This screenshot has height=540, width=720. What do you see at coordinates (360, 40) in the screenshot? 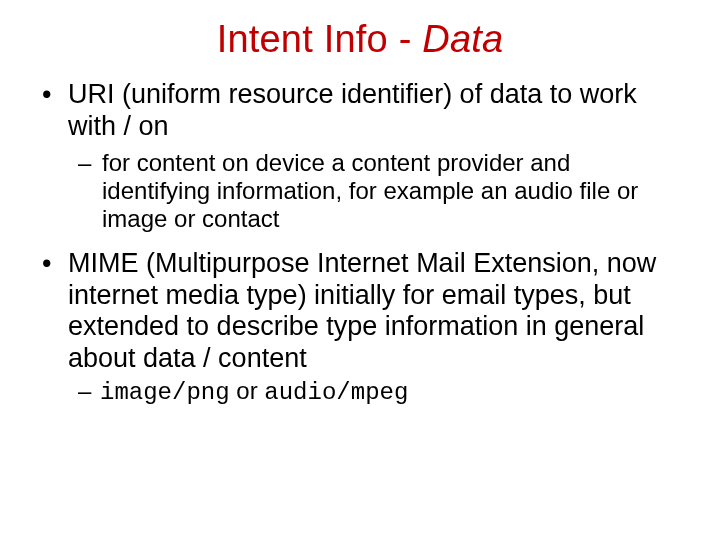
I see `slide-title: Intent Info - Data` at bounding box center [360, 40].